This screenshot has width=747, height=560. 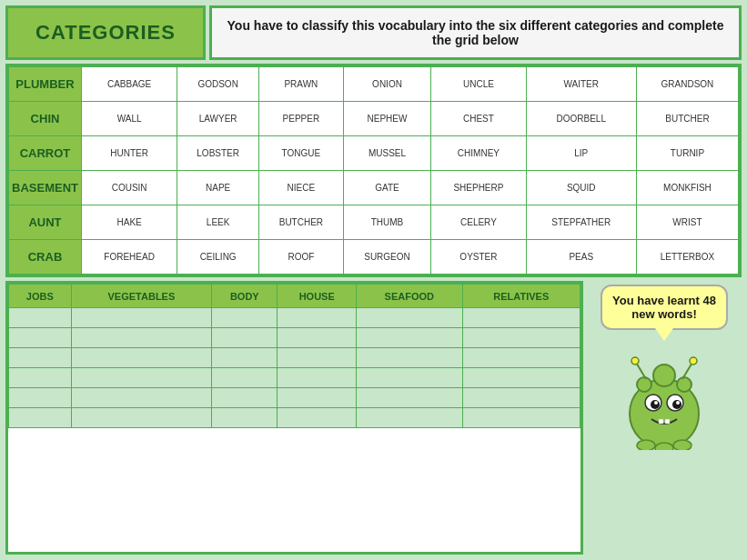 What do you see at coordinates (317, 296) in the screenshot?
I see `column-header: HOUSE` at bounding box center [317, 296].